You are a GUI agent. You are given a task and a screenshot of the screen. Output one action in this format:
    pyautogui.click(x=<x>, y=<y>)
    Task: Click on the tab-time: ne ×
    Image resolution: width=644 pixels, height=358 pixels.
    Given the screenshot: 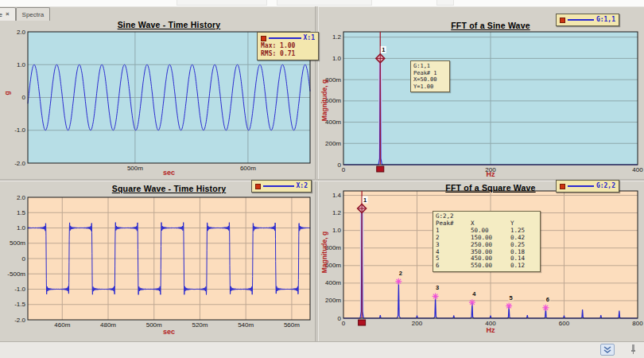 What is the action you would take?
    pyautogui.click(x=8, y=14)
    